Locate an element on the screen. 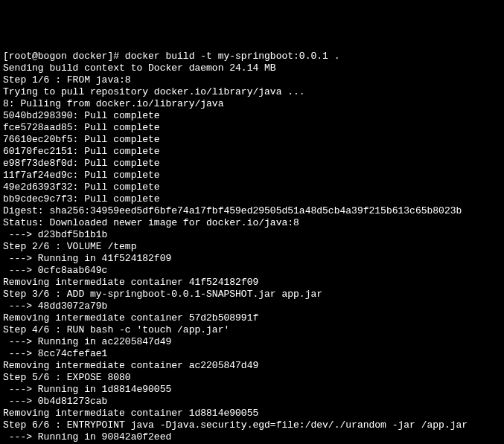  terminal-line: 60170fec2151: Pull complete is located at coordinates (252, 152).